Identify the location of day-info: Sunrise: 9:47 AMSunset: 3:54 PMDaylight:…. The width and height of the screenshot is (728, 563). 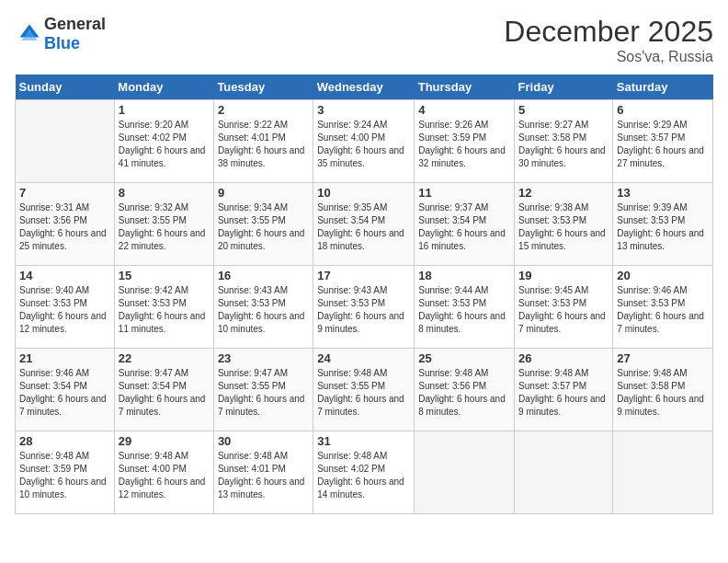
(164, 393).